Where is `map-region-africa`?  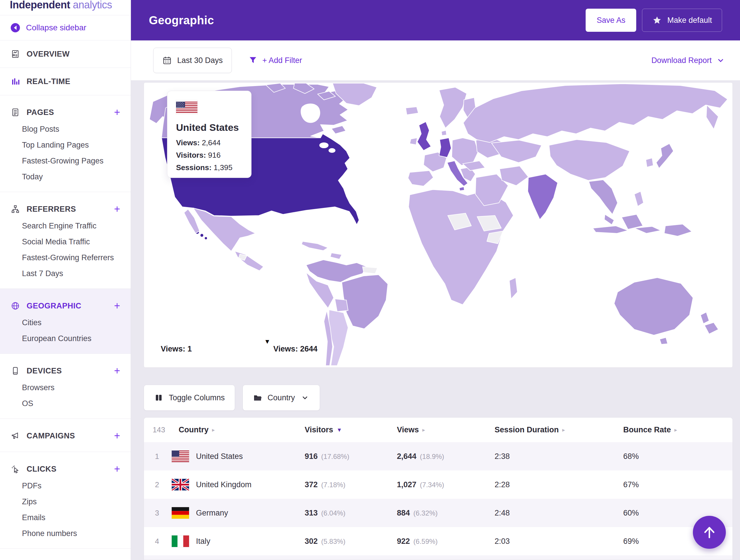 map-region-africa is located at coordinates (463, 247).